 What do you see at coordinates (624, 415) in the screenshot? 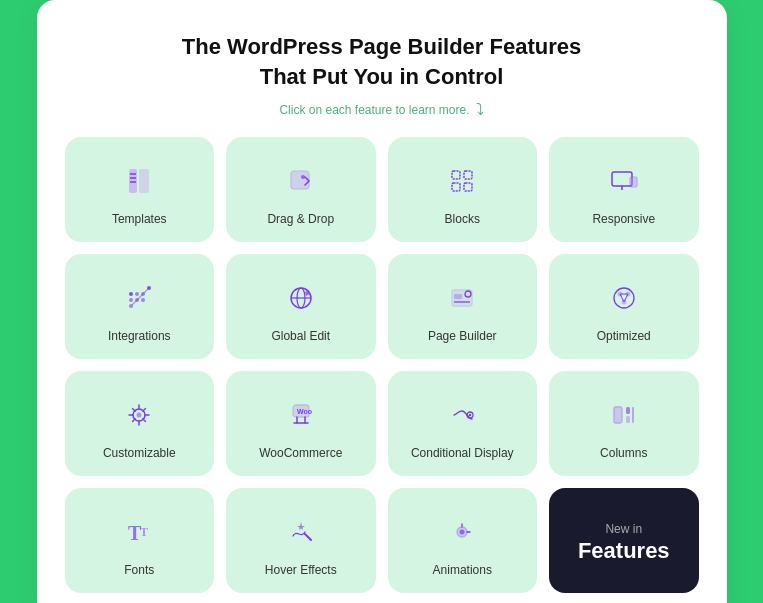
I see `columns-icon` at bounding box center [624, 415].